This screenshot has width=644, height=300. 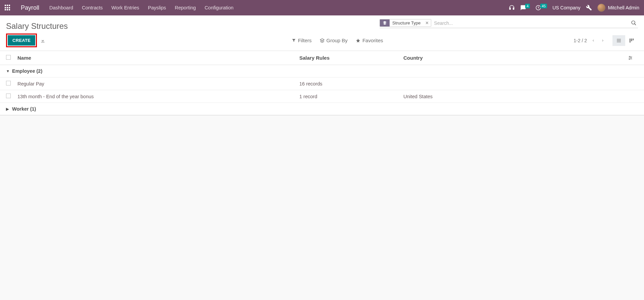 What do you see at coordinates (9, 71) in the screenshot?
I see `caret-down-icon: ▼` at bounding box center [9, 71].